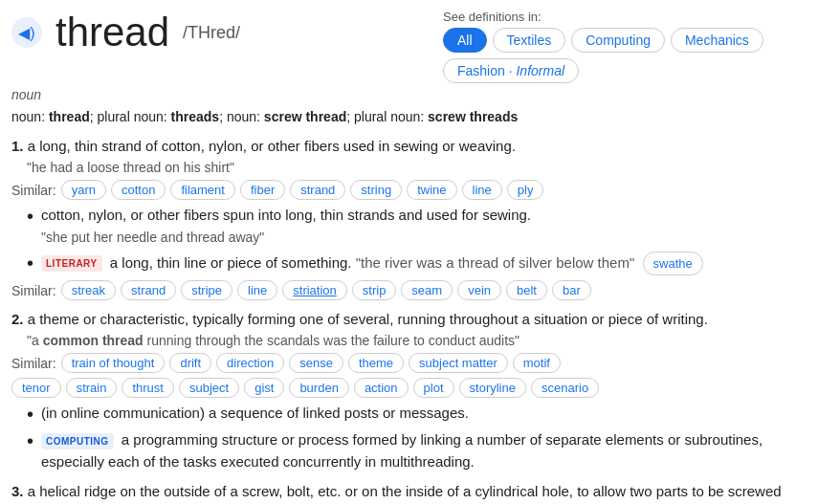 The width and height of the screenshot is (818, 504). I want to click on bullet-2b: • COMPUTING a programming structure or p…, so click(417, 451).